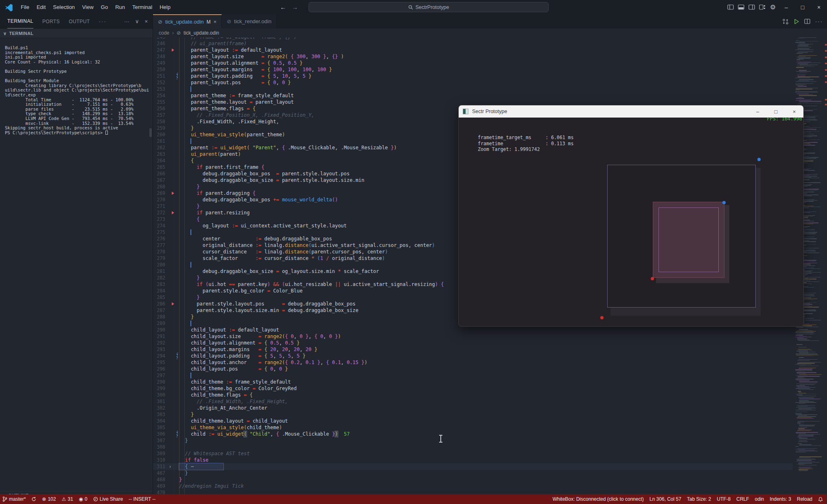  I want to click on tab-close-icon: ×, so click(215, 22).